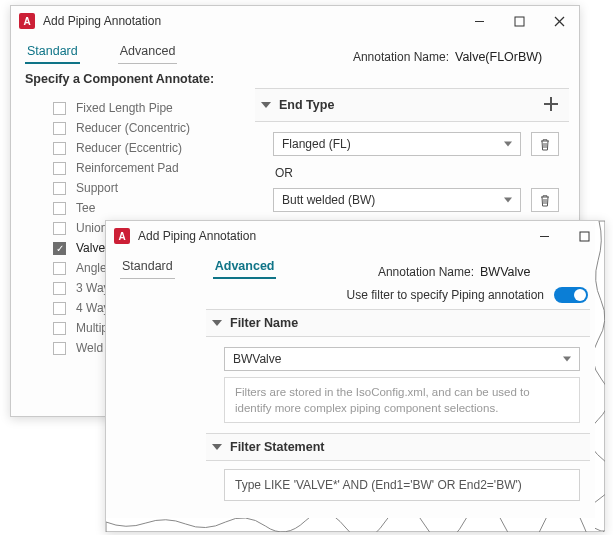  What do you see at coordinates (401, 57) in the screenshot?
I see `annotation-name-label: Annotation Name:` at bounding box center [401, 57].